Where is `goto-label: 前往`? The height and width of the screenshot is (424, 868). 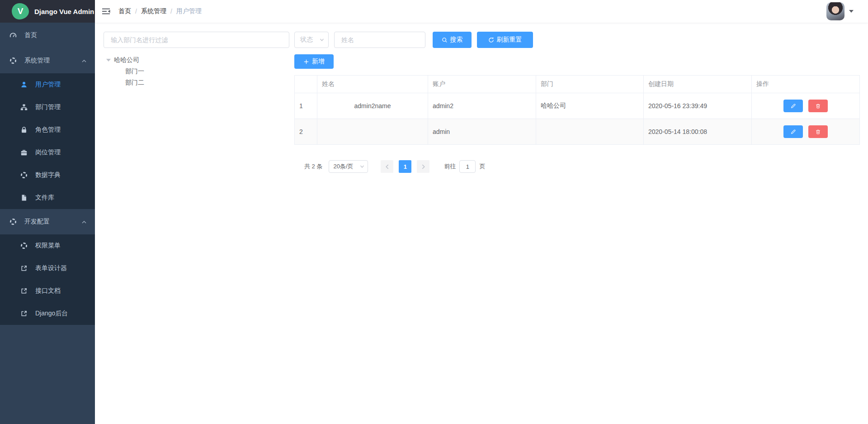 goto-label: 前往 is located at coordinates (450, 167).